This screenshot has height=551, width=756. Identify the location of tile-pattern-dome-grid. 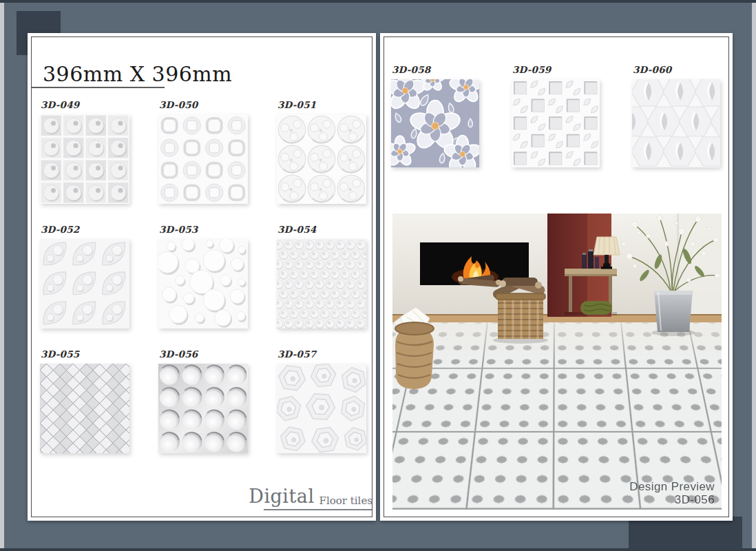
(203, 408).